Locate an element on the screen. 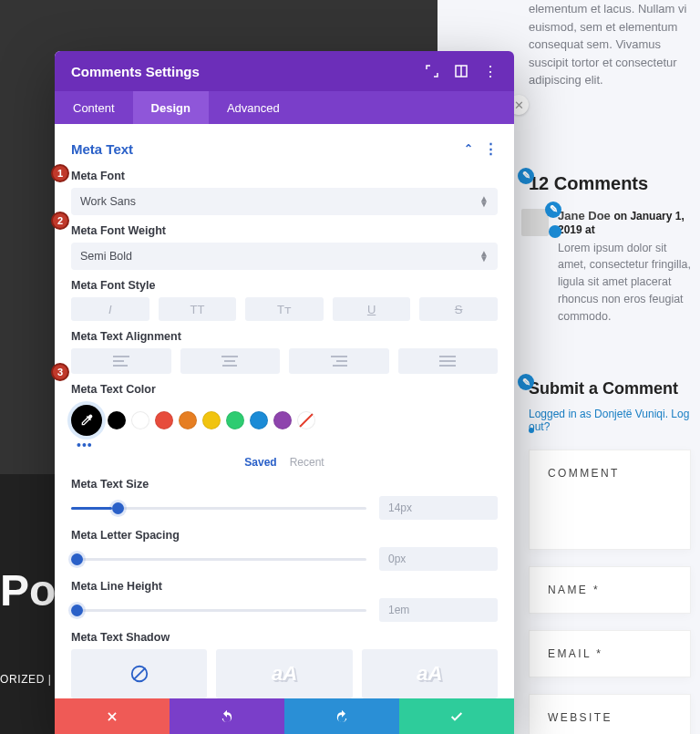 This screenshot has height=734, width=700. select-meta-font: Work Sans ▲▼ is located at coordinates (284, 202).